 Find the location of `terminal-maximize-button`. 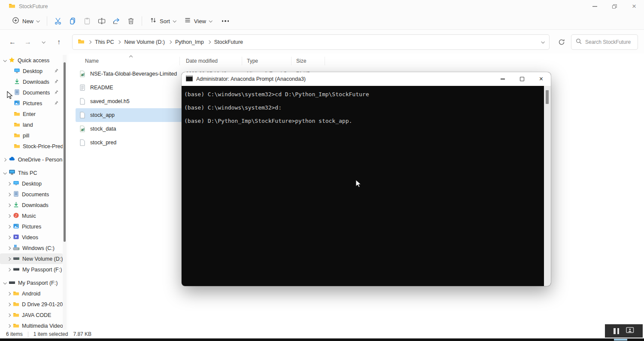

terminal-maximize-button is located at coordinates (522, 79).